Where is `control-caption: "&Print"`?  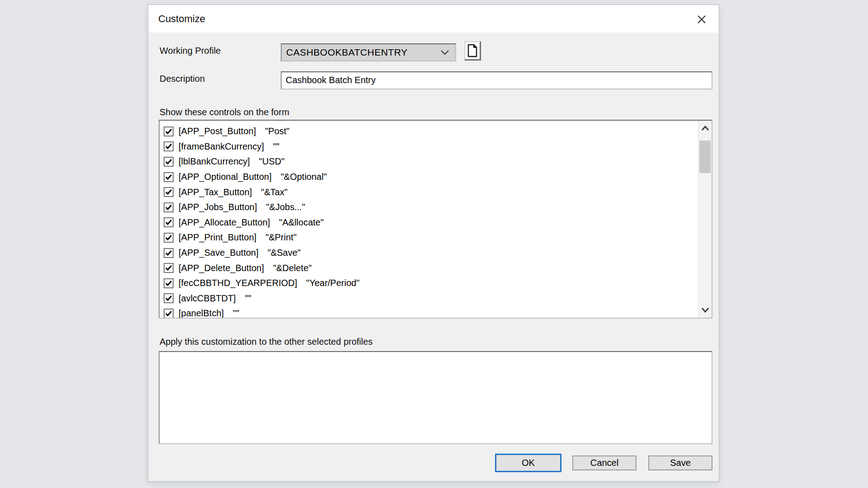
control-caption: "&Print" is located at coordinates (281, 238).